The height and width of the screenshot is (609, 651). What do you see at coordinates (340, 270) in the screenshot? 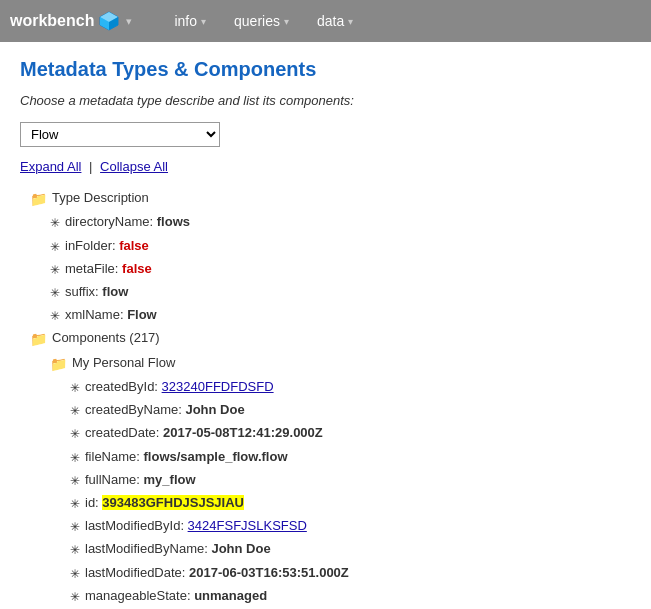
I see `type-field-metaFile: ✳ metaFile: false` at bounding box center [340, 270].